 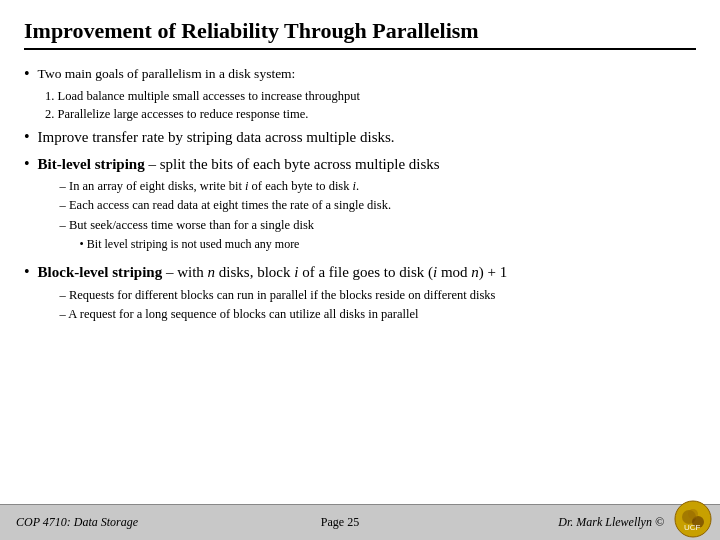 I want to click on logo-svg: UCF, so click(x=693, y=519).